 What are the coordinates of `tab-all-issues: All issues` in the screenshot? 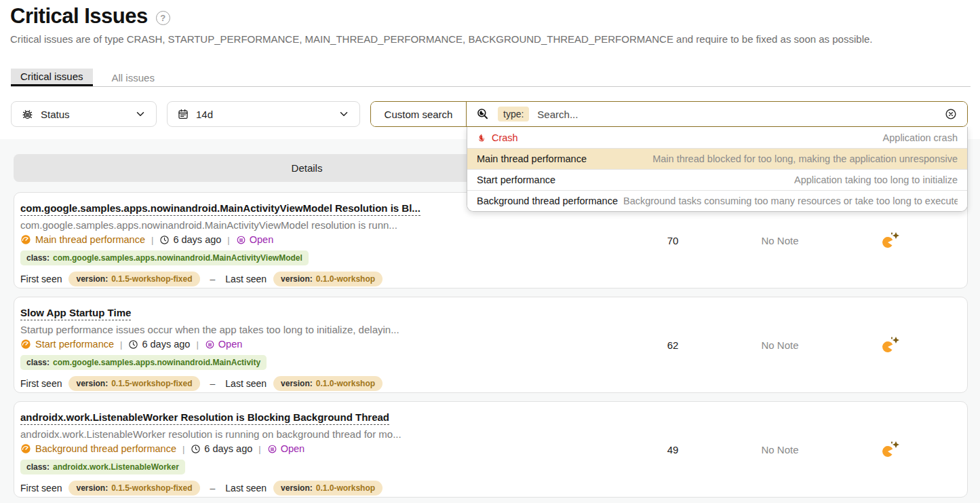 It's located at (133, 77).